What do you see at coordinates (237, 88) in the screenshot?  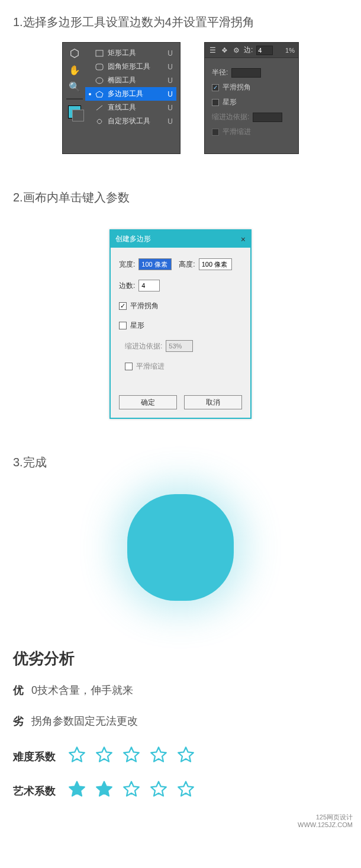 I see `smooth-corner-label: 平滑拐角` at bounding box center [237, 88].